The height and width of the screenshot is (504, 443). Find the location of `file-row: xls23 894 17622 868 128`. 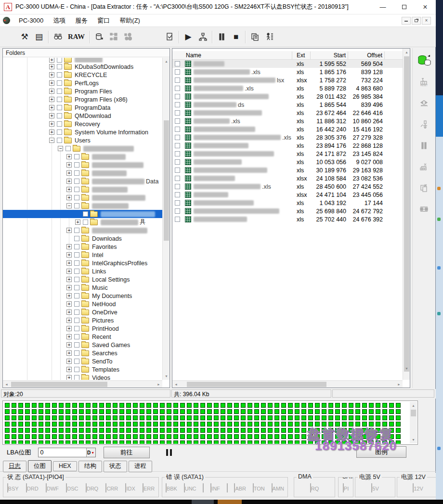

file-row: xls23 894 17622 868 128 is located at coordinates (291, 145).